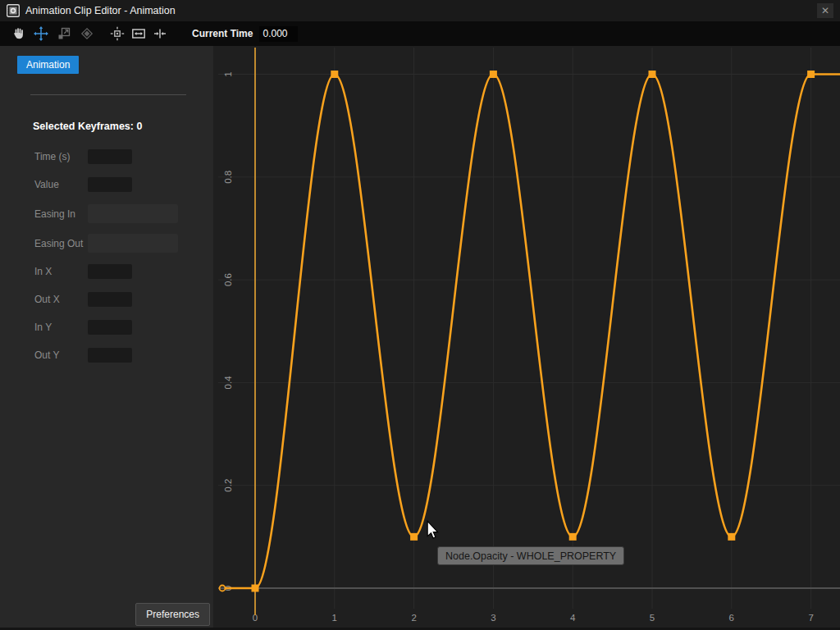 This screenshot has width=840, height=630. I want to click on field-row-out-y: Out Y, so click(107, 355).